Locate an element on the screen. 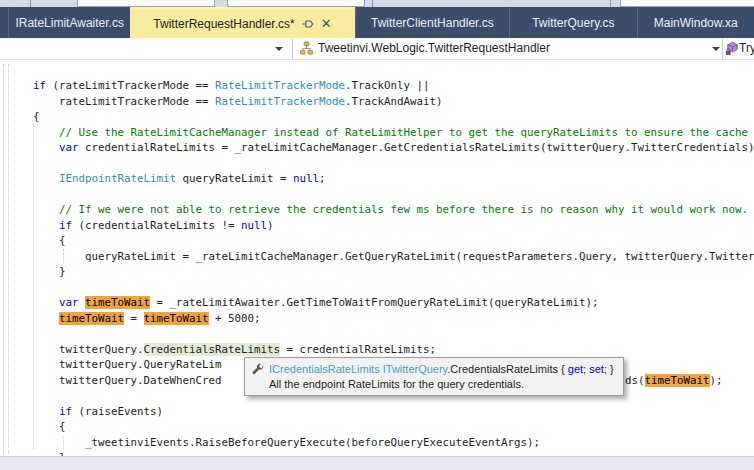  document-tab-bar: IRateLimitAwaiter.csTwitterRequestHandle… is located at coordinates (377, 22).